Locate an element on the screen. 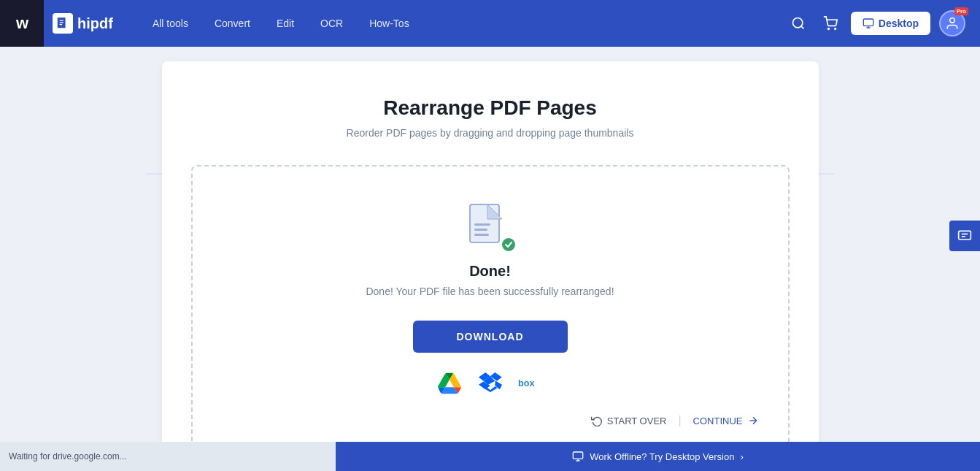 The image size is (980, 471). done-title: Done! is located at coordinates (490, 272).